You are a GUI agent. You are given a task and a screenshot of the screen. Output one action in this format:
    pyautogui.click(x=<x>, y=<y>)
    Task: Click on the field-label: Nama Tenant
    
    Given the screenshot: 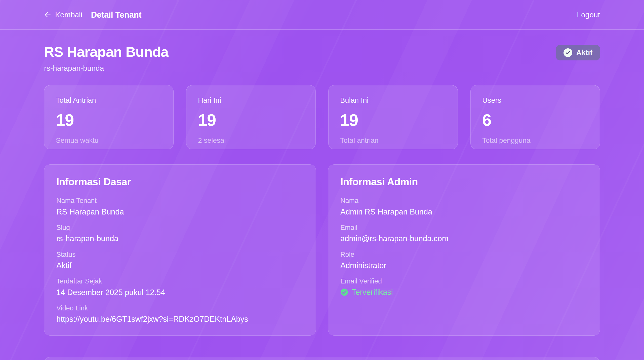 What is the action you would take?
    pyautogui.click(x=180, y=201)
    